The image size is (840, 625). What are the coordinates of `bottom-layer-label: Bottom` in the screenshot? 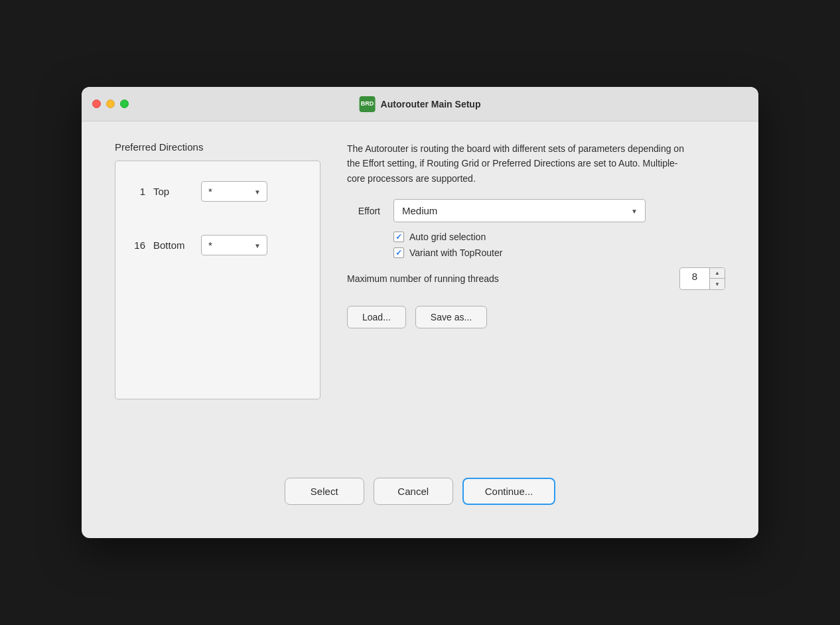 It's located at (173, 245).